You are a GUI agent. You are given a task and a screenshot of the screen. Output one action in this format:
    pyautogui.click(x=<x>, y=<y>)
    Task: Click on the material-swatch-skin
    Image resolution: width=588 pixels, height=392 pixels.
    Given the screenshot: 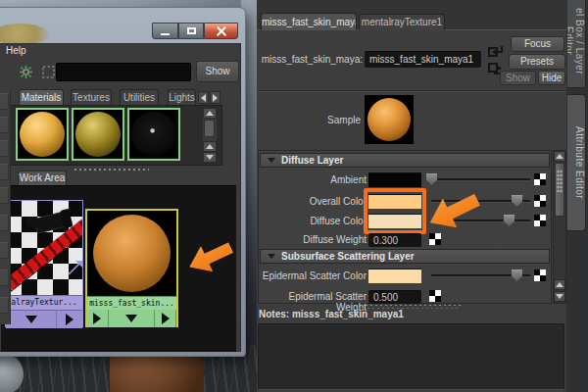 What is the action you would take?
    pyautogui.click(x=42, y=134)
    